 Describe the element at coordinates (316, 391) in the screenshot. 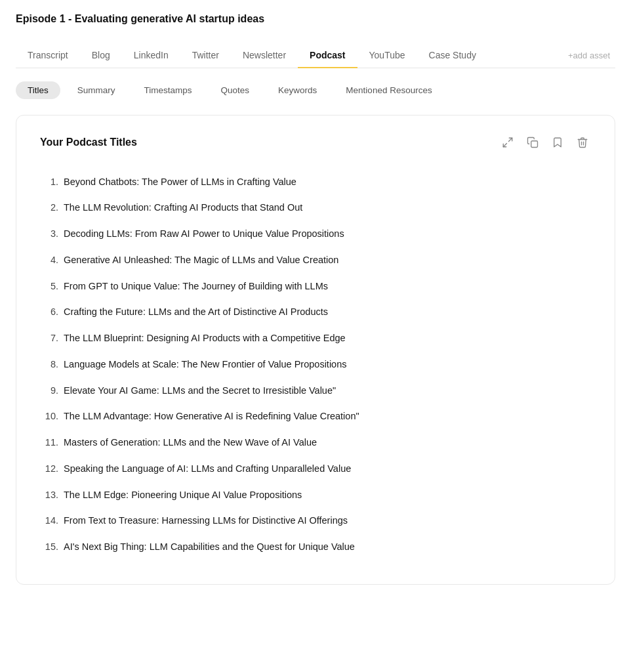

I see `list-item: 9.Elevate Your AI Game: LLMs and the Sec…` at that location.